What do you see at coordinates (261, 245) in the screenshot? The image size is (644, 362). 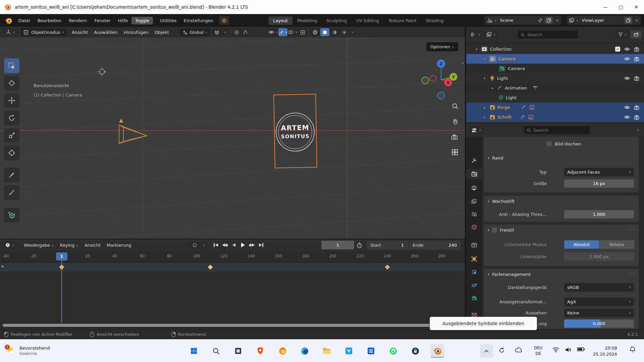 I see `jump-to-end-button` at bounding box center [261, 245].